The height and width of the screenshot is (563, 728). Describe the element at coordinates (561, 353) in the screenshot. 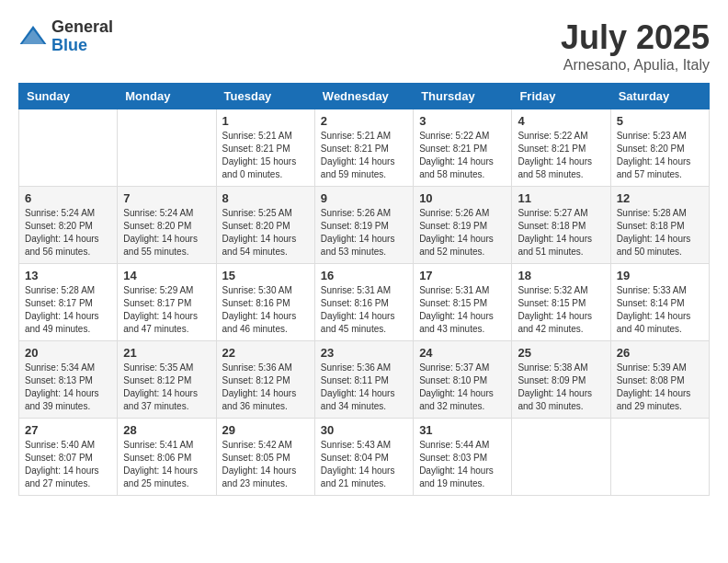

I see `day-number: 25` at that location.